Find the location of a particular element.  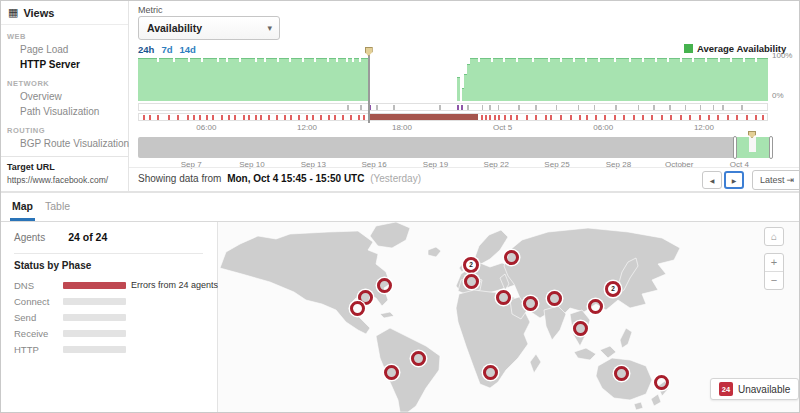

tab-table: Table is located at coordinates (58, 210).